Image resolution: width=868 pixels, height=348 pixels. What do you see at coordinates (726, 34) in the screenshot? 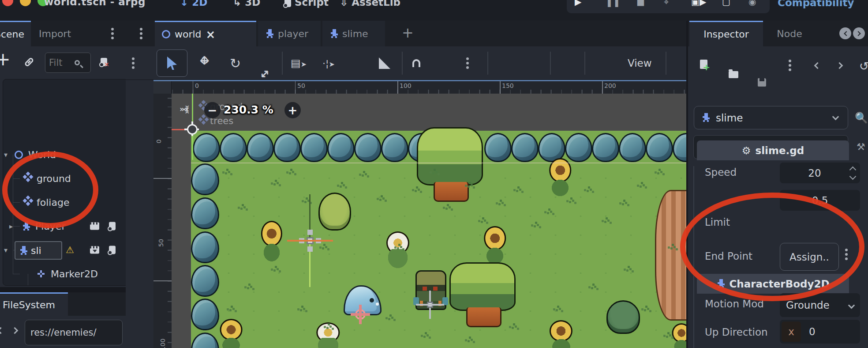
I see `tab-inspector: Inspector` at bounding box center [726, 34].